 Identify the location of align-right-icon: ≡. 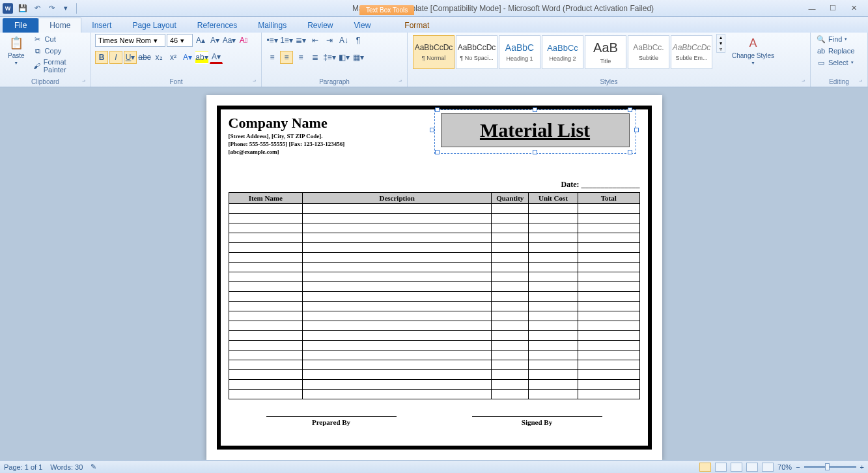
(301, 57).